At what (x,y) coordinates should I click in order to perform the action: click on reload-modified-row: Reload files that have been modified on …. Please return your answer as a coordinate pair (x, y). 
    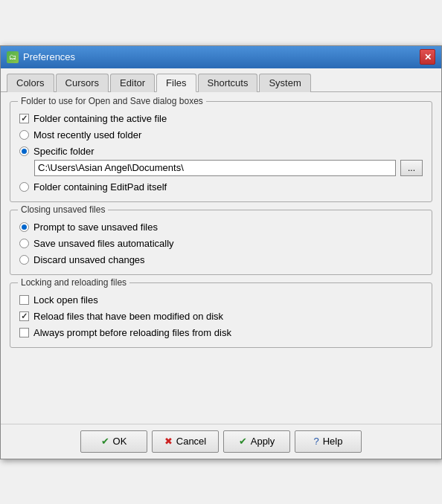
    Looking at the image, I should click on (221, 317).